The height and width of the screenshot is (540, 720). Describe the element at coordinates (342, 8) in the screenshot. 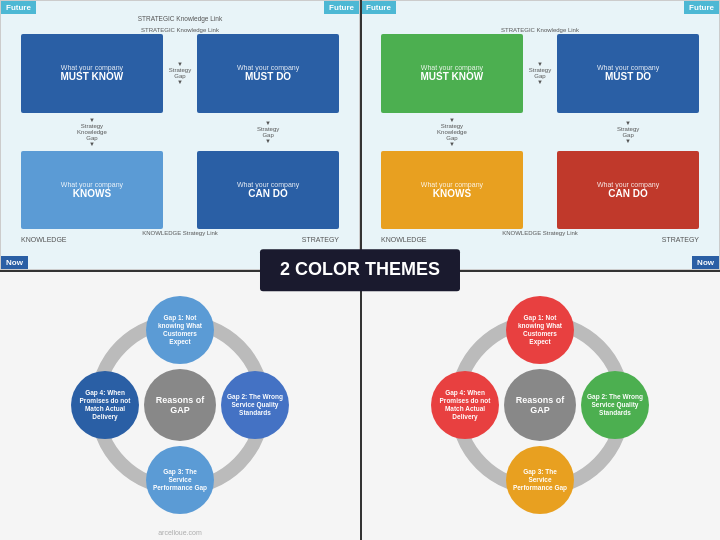

I see `corner-future-tr: Future` at that location.